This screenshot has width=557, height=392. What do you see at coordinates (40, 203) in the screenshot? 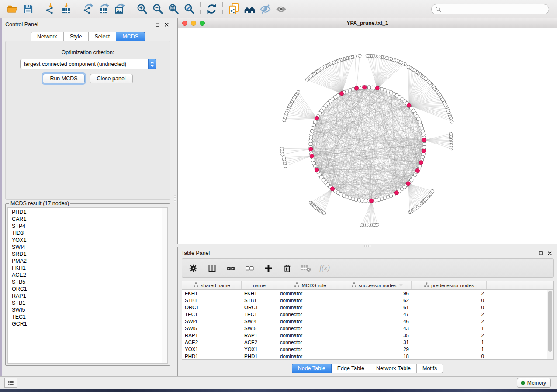
I see `mcds-result-title: MCDS result (17 nodes)` at bounding box center [40, 203].